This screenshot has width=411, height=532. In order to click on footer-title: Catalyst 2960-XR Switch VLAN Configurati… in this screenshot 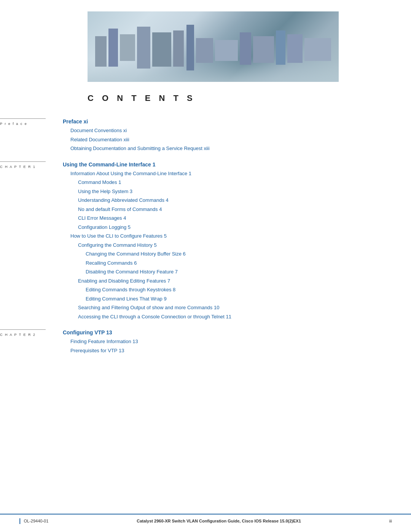, I will do `click(219, 521)`.